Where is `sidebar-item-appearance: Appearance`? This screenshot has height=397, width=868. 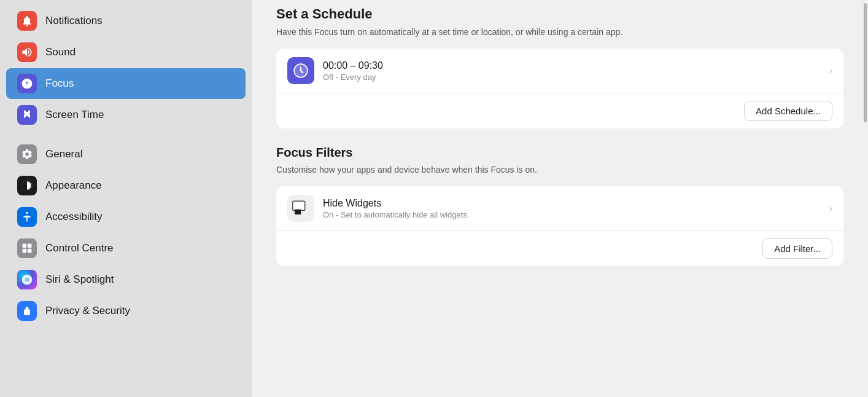 sidebar-item-appearance: Appearance is located at coordinates (126, 186).